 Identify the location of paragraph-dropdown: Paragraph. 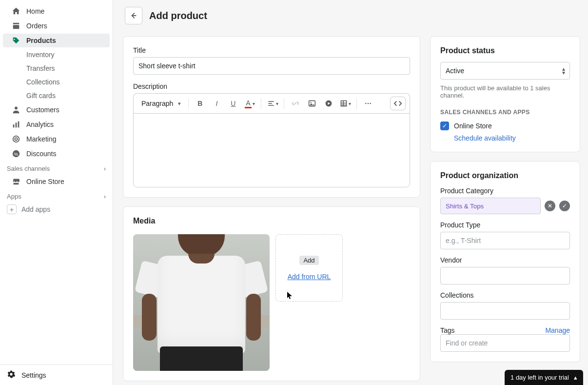
(161, 103).